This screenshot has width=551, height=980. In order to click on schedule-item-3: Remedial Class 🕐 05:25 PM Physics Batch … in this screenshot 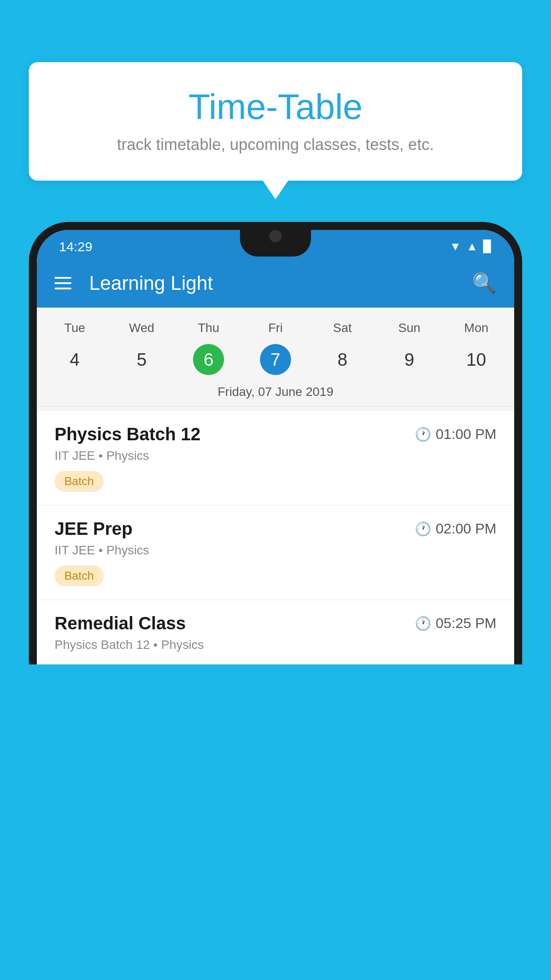, I will do `click(276, 632)`.